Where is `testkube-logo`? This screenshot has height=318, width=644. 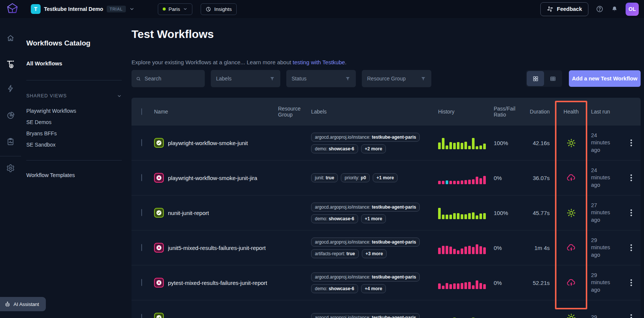 testkube-logo is located at coordinates (12, 9).